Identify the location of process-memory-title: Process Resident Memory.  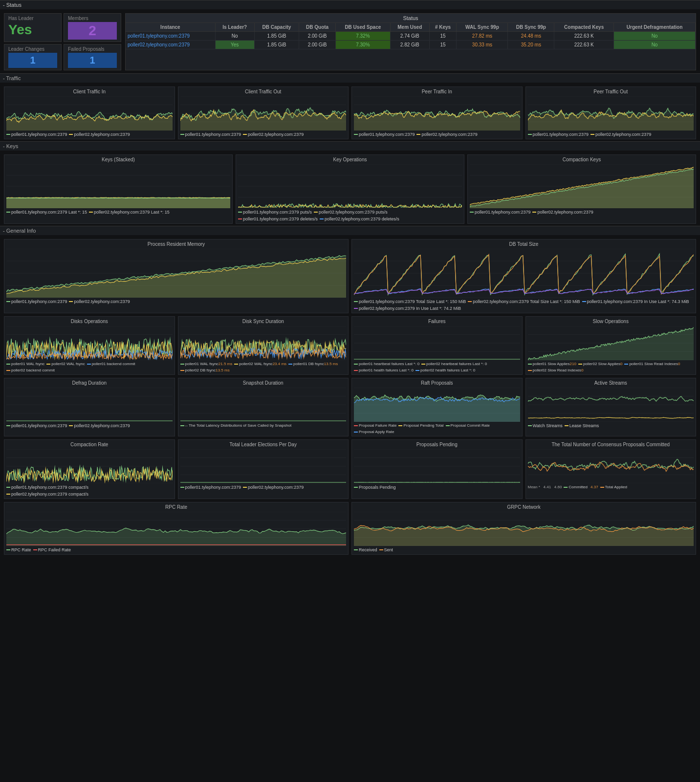
(176, 244).